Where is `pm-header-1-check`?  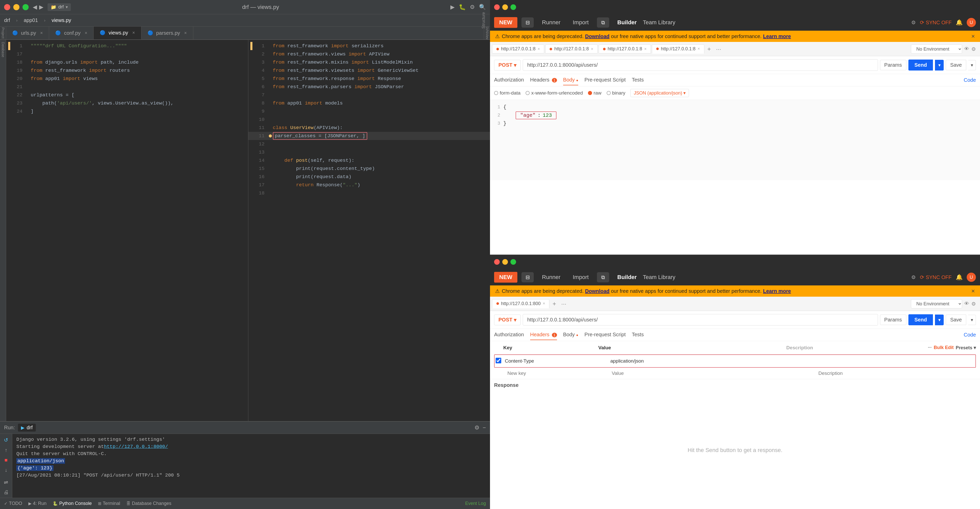
pm-header-1-check is located at coordinates (499, 361).